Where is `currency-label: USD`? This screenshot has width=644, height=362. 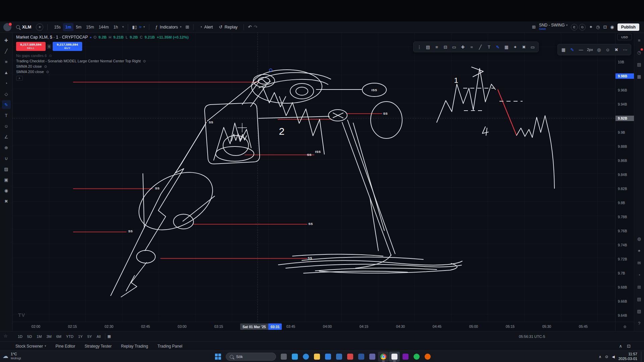
currency-label: USD is located at coordinates (625, 37).